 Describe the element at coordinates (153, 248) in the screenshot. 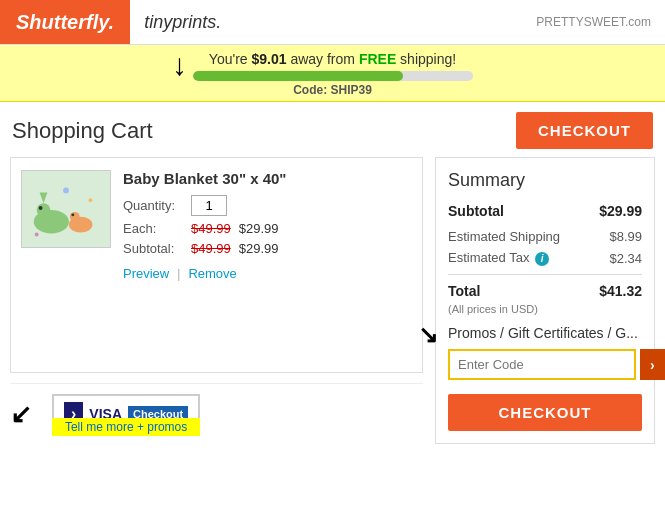

I see `subtotal-label: Subtotal:` at that location.